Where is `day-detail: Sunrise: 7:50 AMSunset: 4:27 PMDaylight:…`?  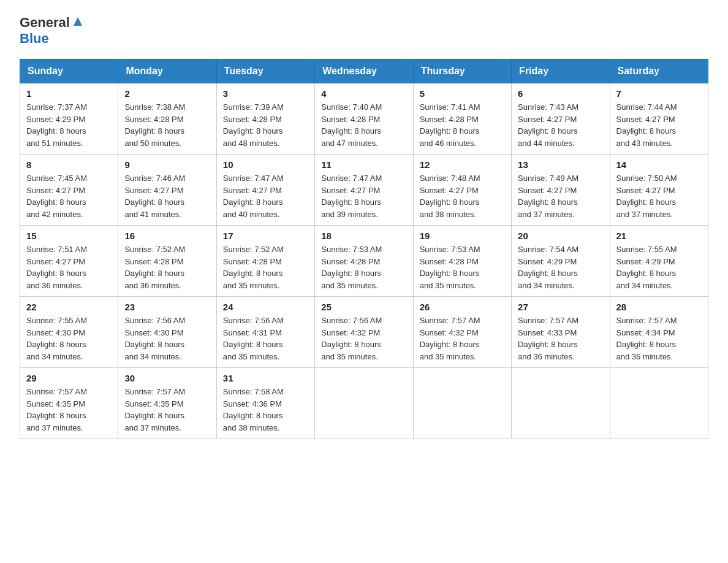 day-detail: Sunrise: 7:50 AMSunset: 4:27 PMDaylight:… is located at coordinates (647, 196).